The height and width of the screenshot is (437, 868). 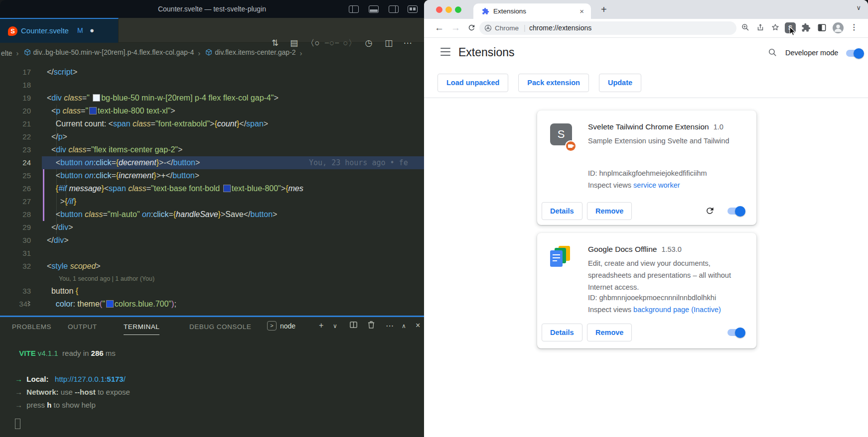 What do you see at coordinates (83, 327) in the screenshot?
I see `panel-tab-output: OUTPUT` at bounding box center [83, 327].